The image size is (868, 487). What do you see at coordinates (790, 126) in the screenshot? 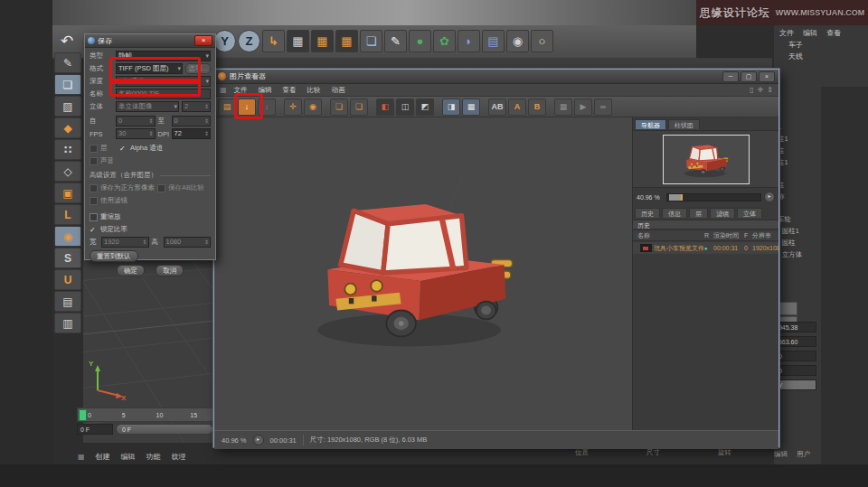
I see `attribute-item: 1` at bounding box center [790, 126].